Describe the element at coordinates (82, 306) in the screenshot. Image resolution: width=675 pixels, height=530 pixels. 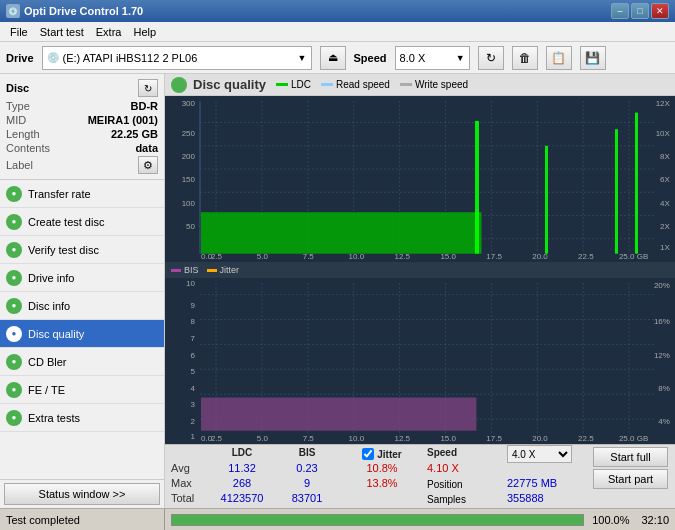
I see `nav-disc-info: ● Disc info` at that location.